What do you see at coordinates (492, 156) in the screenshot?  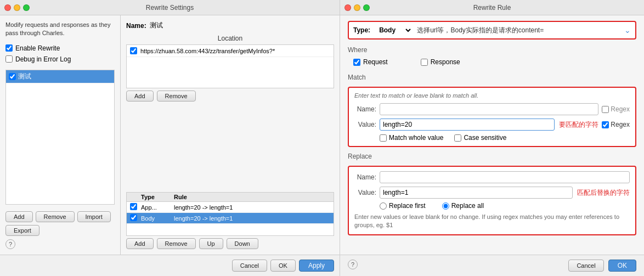 I see `replace-header: Replace` at bounding box center [492, 156].